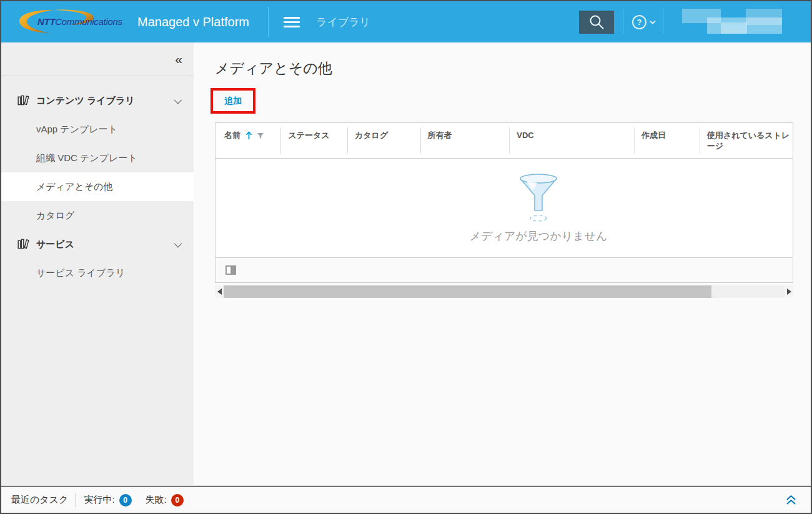 The image size is (812, 514). What do you see at coordinates (292, 22) in the screenshot?
I see `menu-icon` at bounding box center [292, 22].